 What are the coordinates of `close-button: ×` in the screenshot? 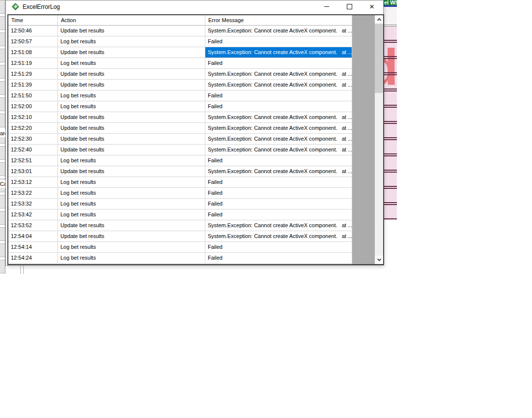 It's located at (372, 7).